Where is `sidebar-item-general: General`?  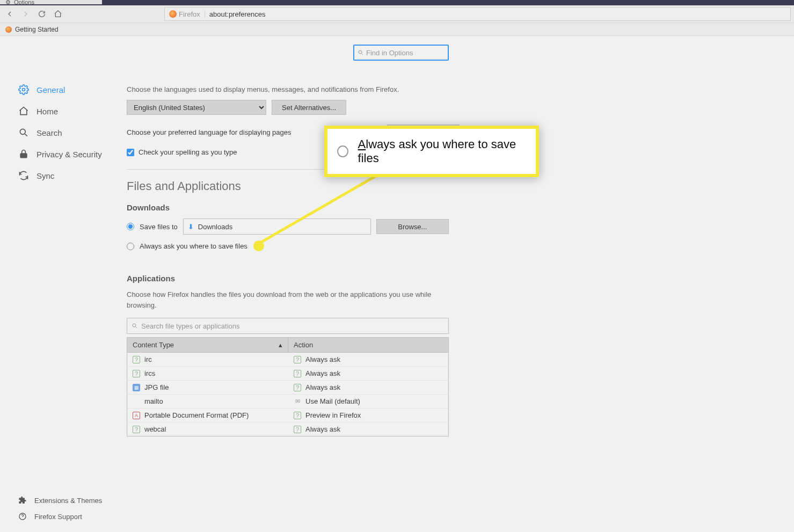 sidebar-item-general: General is located at coordinates (62, 90).